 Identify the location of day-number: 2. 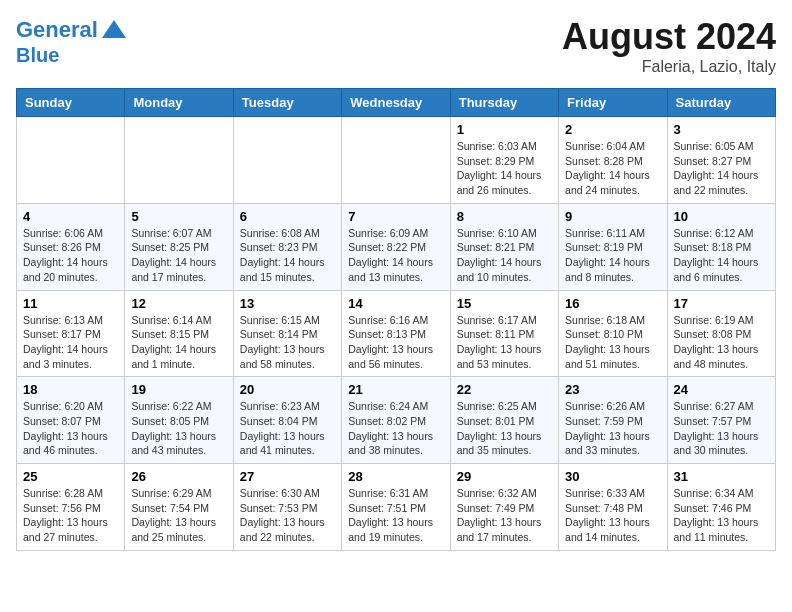
(612, 130).